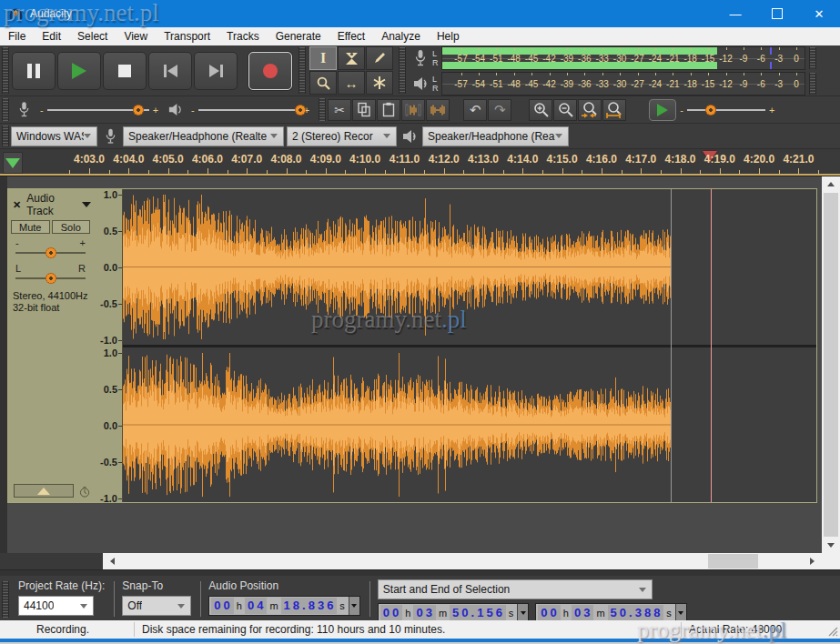 The width and height of the screenshot is (840, 644). What do you see at coordinates (98, 110) in the screenshot?
I see `recording-volume-slider` at bounding box center [98, 110].